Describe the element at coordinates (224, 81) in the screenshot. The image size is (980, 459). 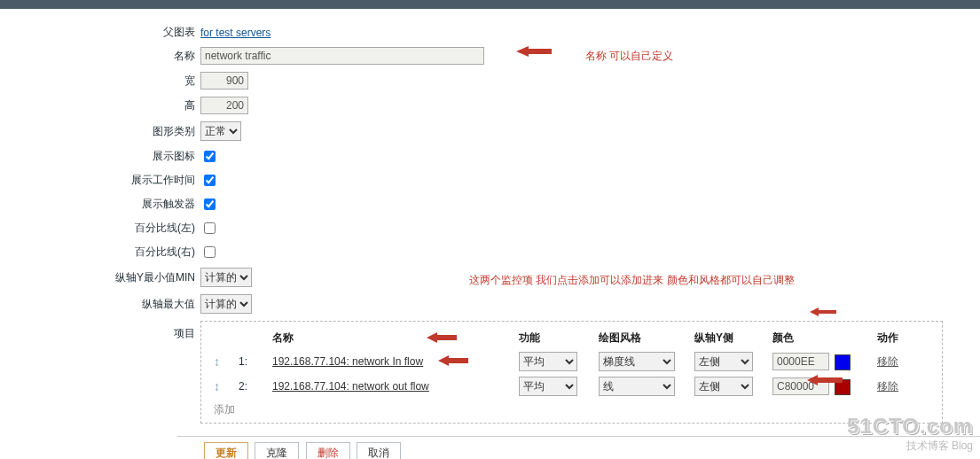
I see `width-input` at that location.